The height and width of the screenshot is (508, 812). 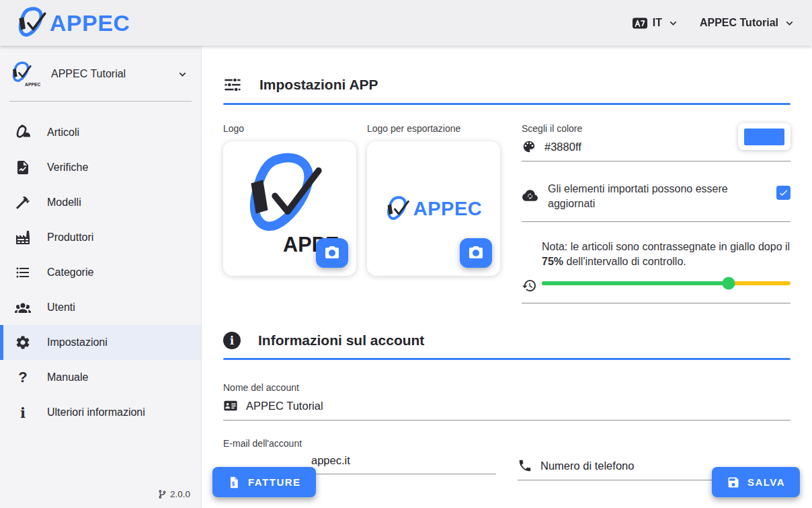 I want to click on translate-icon, so click(x=640, y=23).